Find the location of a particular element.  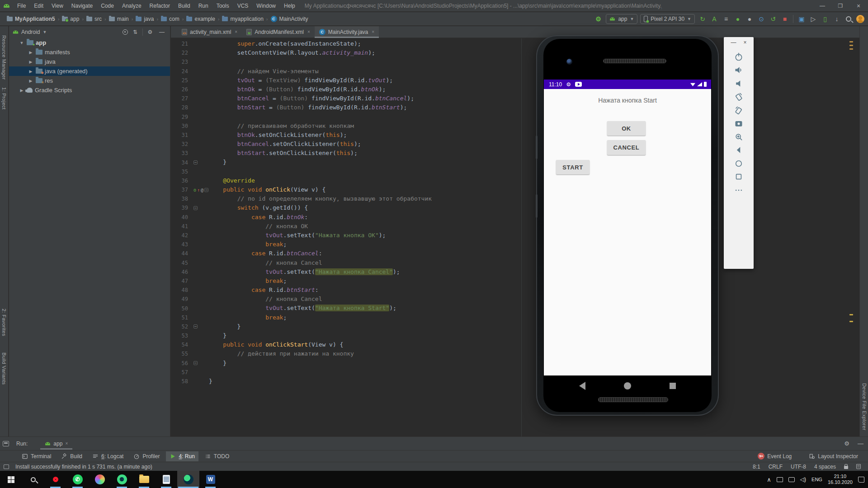

menu-vcs: VCS is located at coordinates (243, 6).